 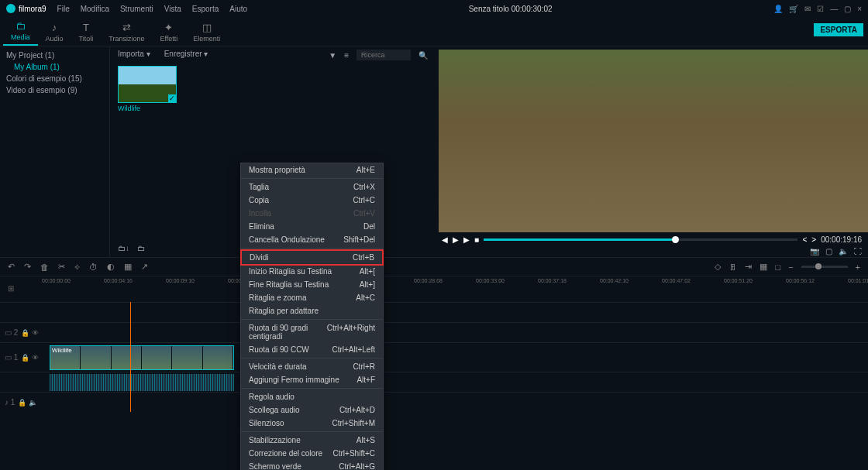 I want to click on play-button: ▶, so click(x=456, y=240).